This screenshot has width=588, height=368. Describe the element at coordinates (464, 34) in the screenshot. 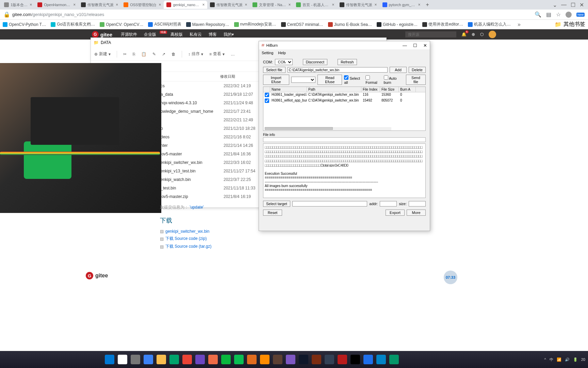

I see `notification-icon: 🔔5` at that location.